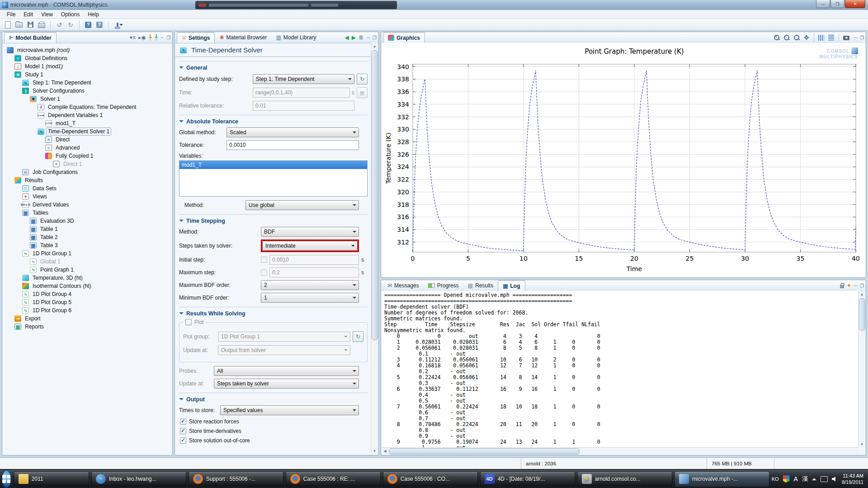  What do you see at coordinates (87, 294) in the screenshot?
I see `tree-item-1d-plot-group-4: ∿1D Plot Group 4` at bounding box center [87, 294].